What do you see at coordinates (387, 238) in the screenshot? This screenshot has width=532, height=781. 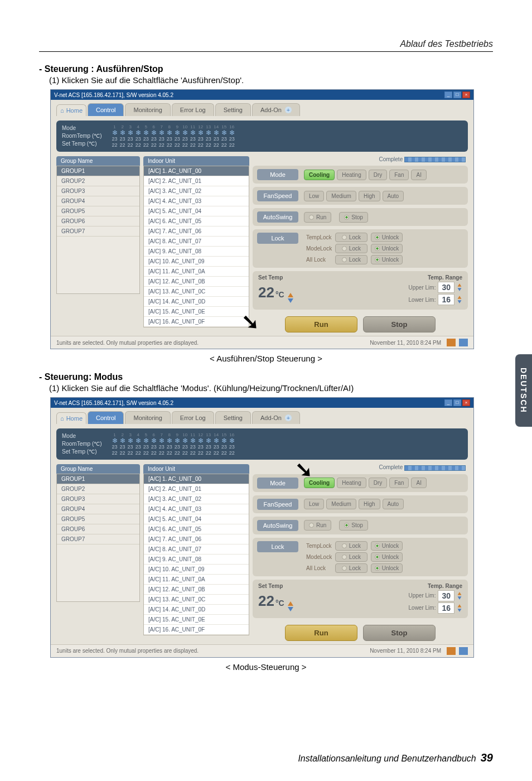 I see `templock-unlock: Unlock` at bounding box center [387, 238].